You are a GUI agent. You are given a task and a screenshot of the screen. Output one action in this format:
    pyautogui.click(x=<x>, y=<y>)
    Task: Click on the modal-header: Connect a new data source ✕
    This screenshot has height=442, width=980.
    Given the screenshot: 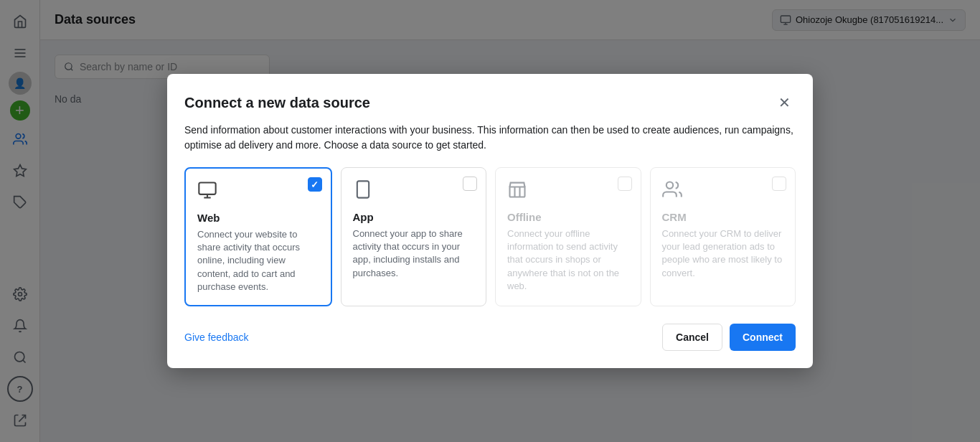 What is the action you would take?
    pyautogui.click(x=490, y=103)
    